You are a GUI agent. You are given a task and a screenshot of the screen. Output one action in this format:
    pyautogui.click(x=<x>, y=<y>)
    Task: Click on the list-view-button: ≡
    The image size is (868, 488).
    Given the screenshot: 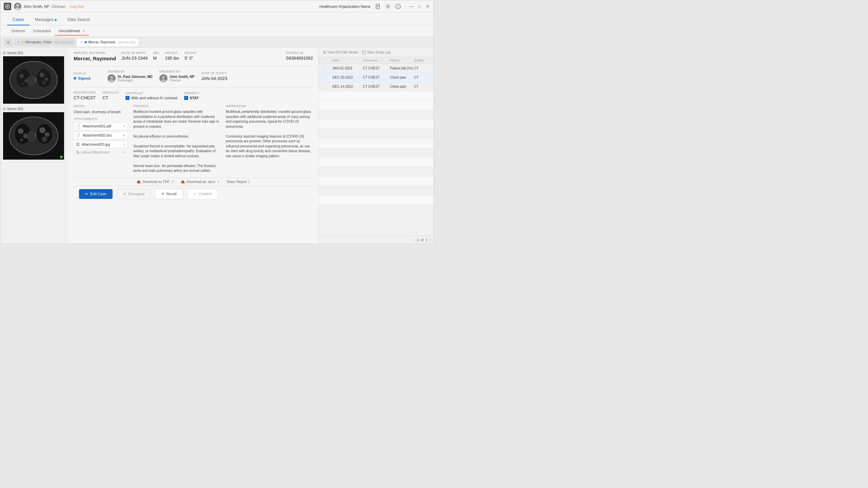 What is the action you would take?
    pyautogui.click(x=8, y=42)
    